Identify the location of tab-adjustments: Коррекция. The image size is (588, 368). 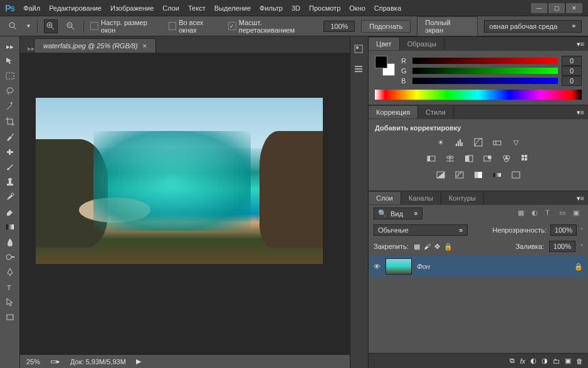
(394, 112).